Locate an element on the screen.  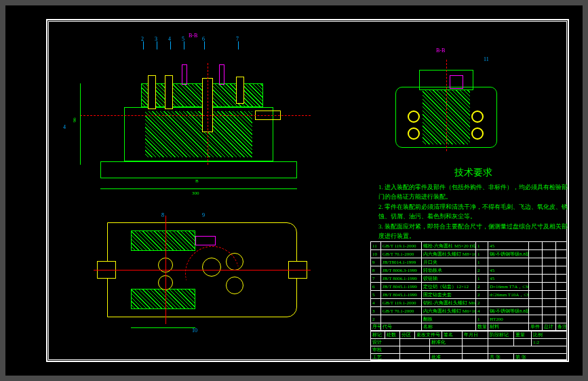
front-elevation-view: B-B 2 3 4 5 6 7 90 4 300 B is located at coordinates (199, 111).